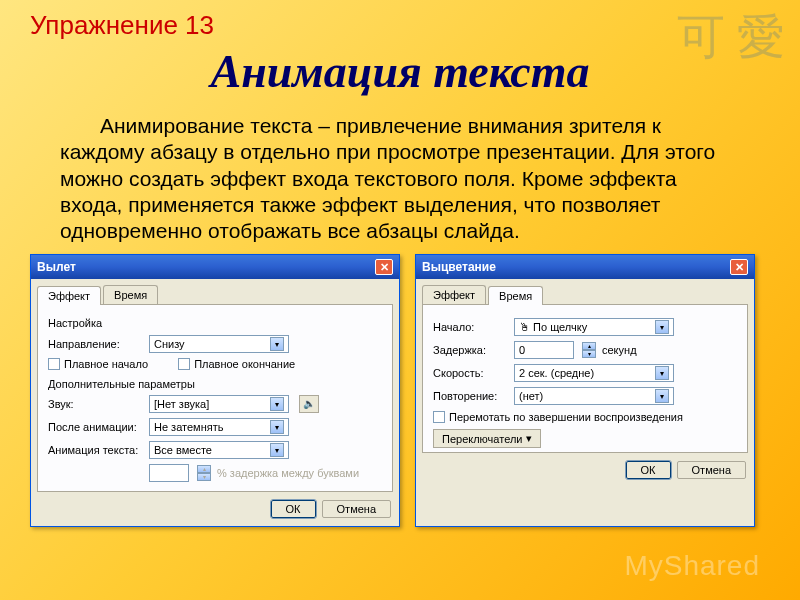 Image resolution: width=800 pixels, height=600 pixels. Describe the element at coordinates (531, 396) in the screenshot. I see `repeat-value: (нет)` at that location.